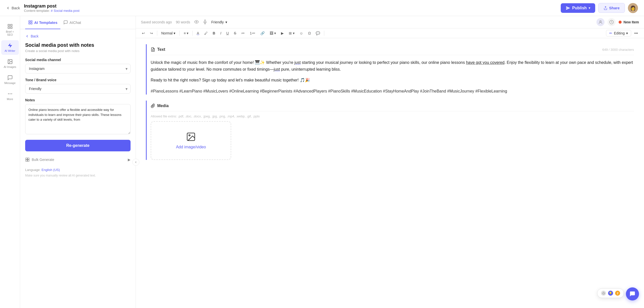  What do you see at coordinates (78, 146) in the screenshot?
I see `regenerate-button: Re-generate` at bounding box center [78, 146].